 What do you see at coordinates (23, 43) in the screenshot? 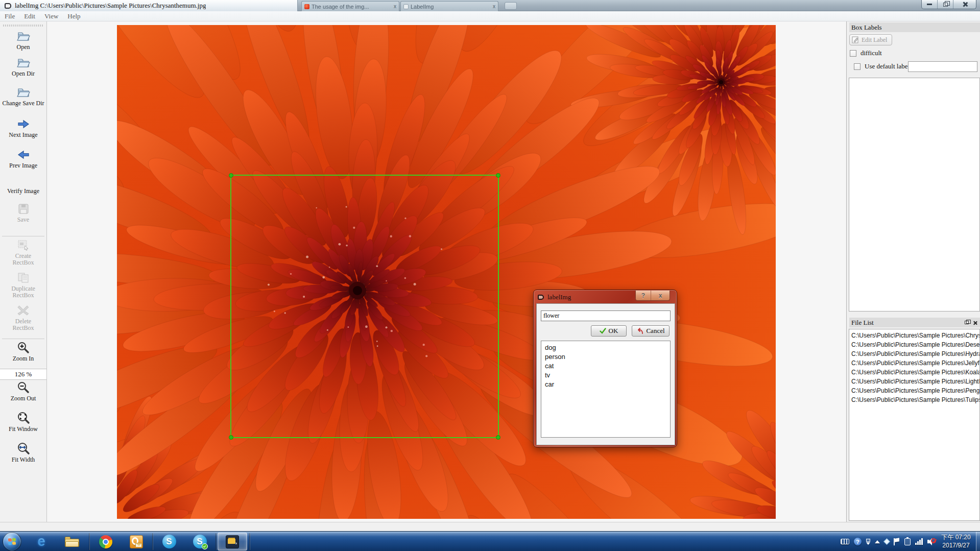
I see `open-button: Open` at bounding box center [23, 43].